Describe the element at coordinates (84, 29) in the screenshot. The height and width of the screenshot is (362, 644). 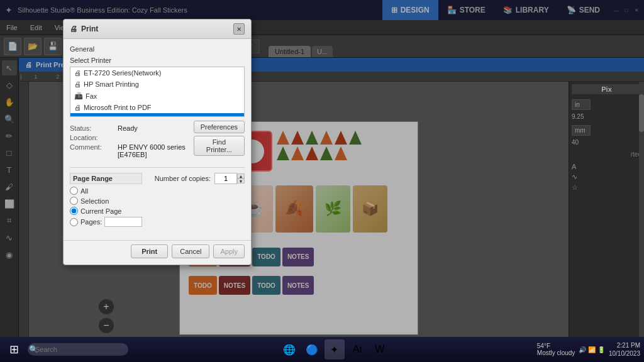
I see `dialog-title: 🖨 Print` at that location.